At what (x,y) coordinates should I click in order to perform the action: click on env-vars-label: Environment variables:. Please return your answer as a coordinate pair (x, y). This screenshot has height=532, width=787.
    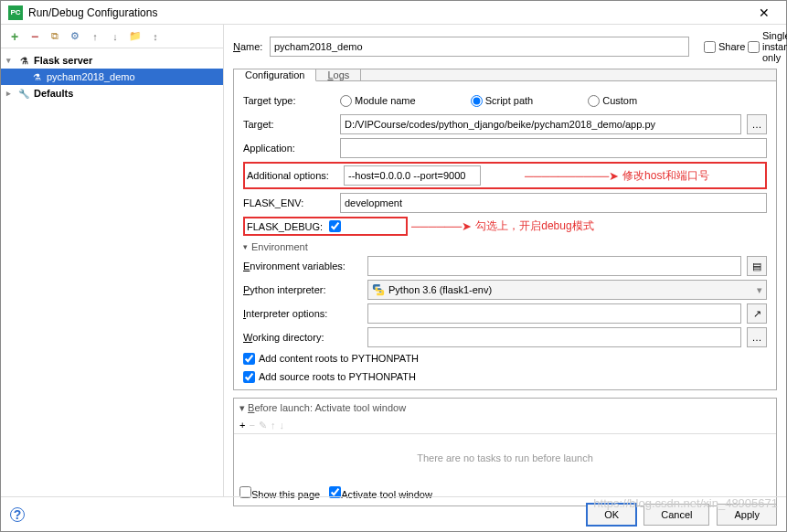
    Looking at the image, I should click on (303, 266).